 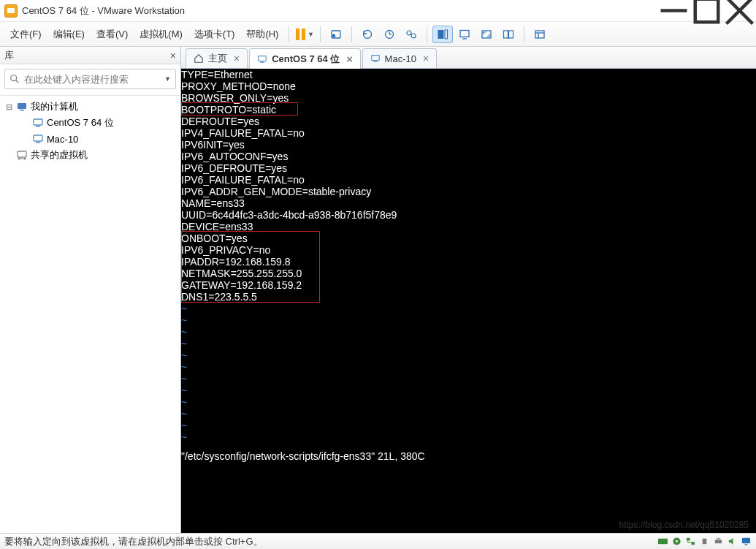 What do you see at coordinates (508, 34) in the screenshot?
I see `unity-button` at bounding box center [508, 34].